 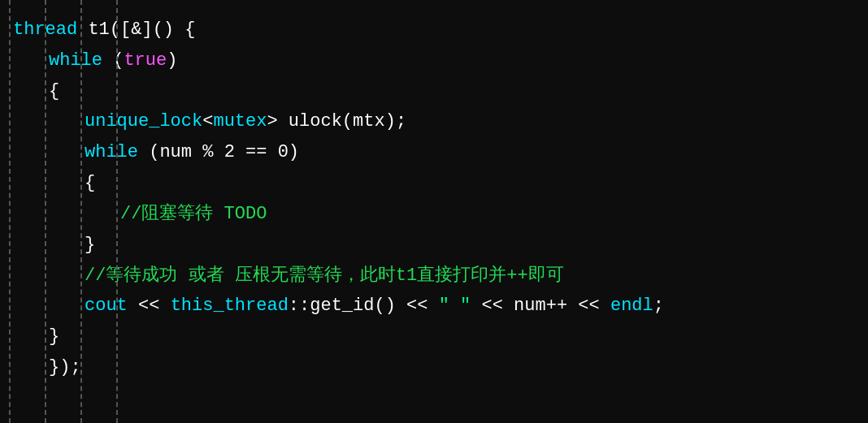 What do you see at coordinates (119, 61) in the screenshot?
I see `code-text: (` at bounding box center [119, 61].